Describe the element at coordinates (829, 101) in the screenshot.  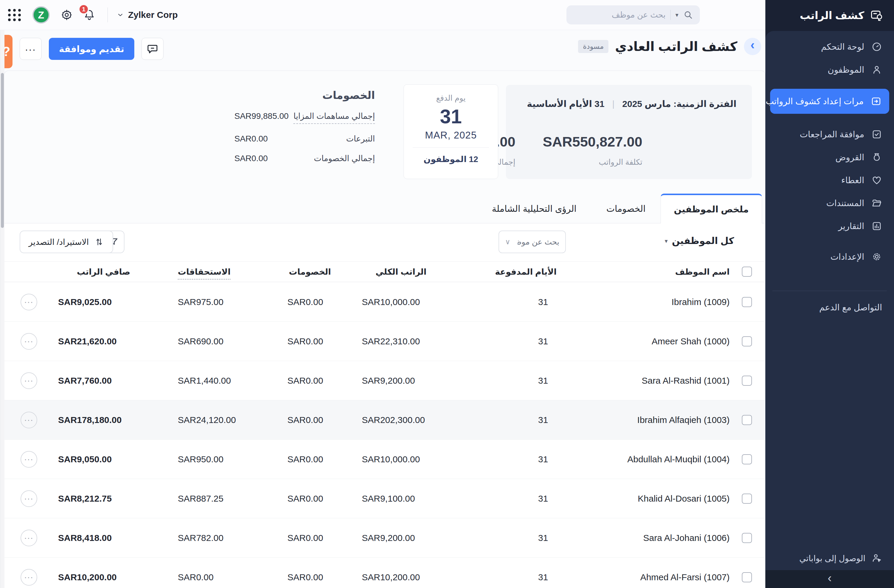
I see `sidebar-item-pay-runs: مرات إعداد كشوف الرواتب` at that location.